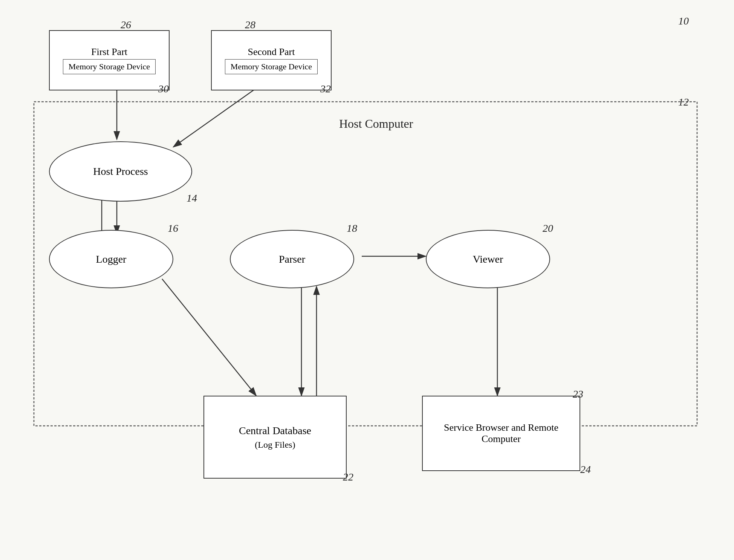 Image resolution: width=734 pixels, height=560 pixels. What do you see at coordinates (501, 433) in the screenshot?
I see `service-browser-label: Service Browser and Remote Computer` at bounding box center [501, 433].